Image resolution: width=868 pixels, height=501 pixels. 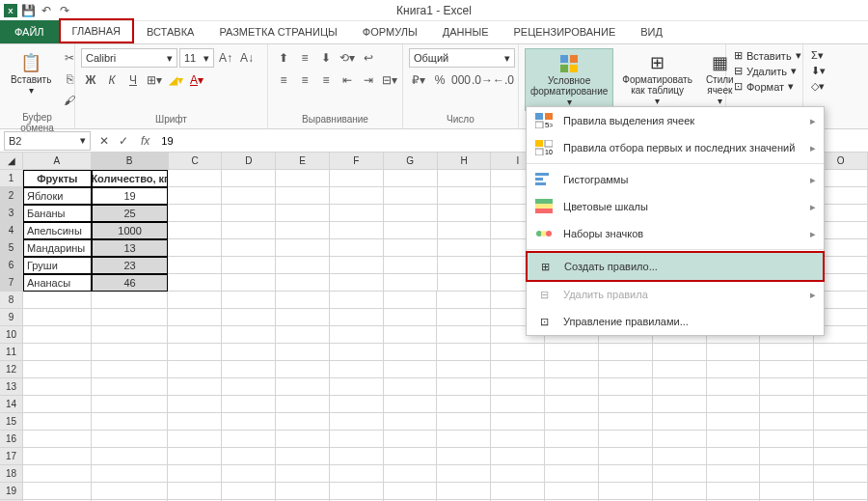 I want to click on col-header-F: F, so click(x=357, y=161).